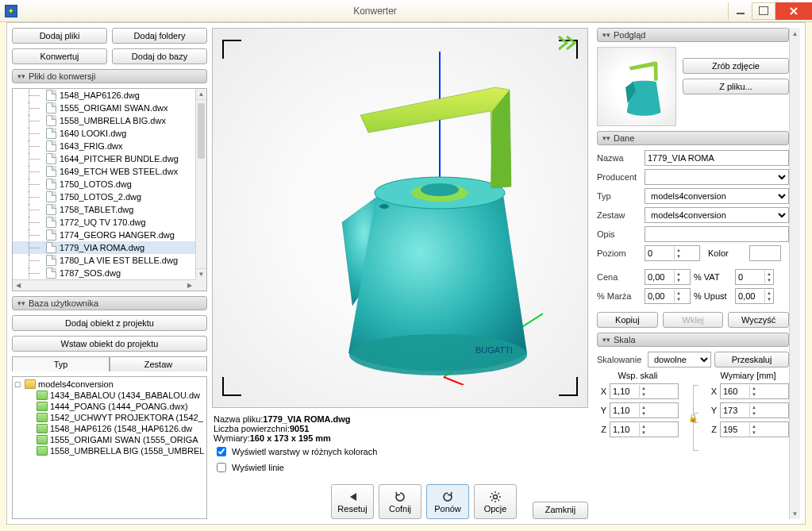 This screenshot has width=812, height=531. Describe the element at coordinates (160, 36) in the screenshot. I see `add-folders-button: Dodaj foldery` at that location.